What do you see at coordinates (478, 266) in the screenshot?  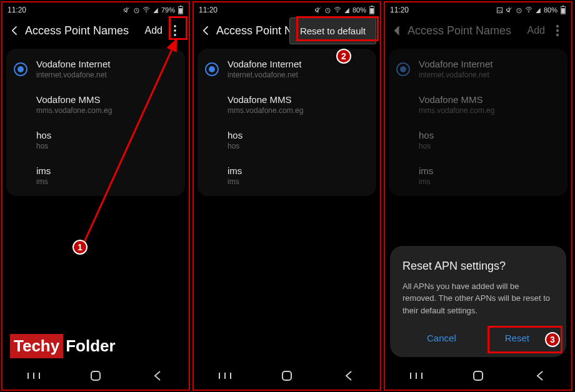 I see `dialog-title: Reset APN settings?` at bounding box center [478, 266].